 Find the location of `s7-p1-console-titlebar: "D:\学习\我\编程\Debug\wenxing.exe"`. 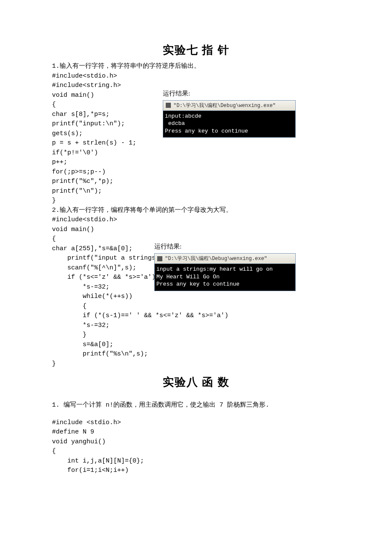

s7-p1-console-titlebar: "D:\学习\我\编程\Debug\wenxing.exe" is located at coordinates (229, 106).